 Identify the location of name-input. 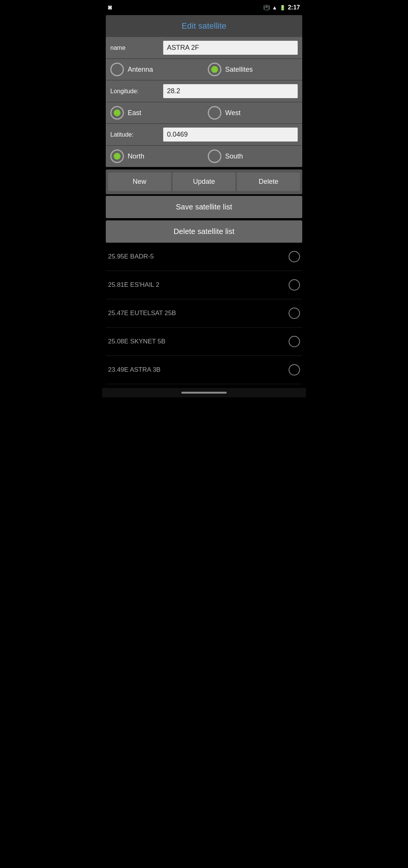
(230, 48).